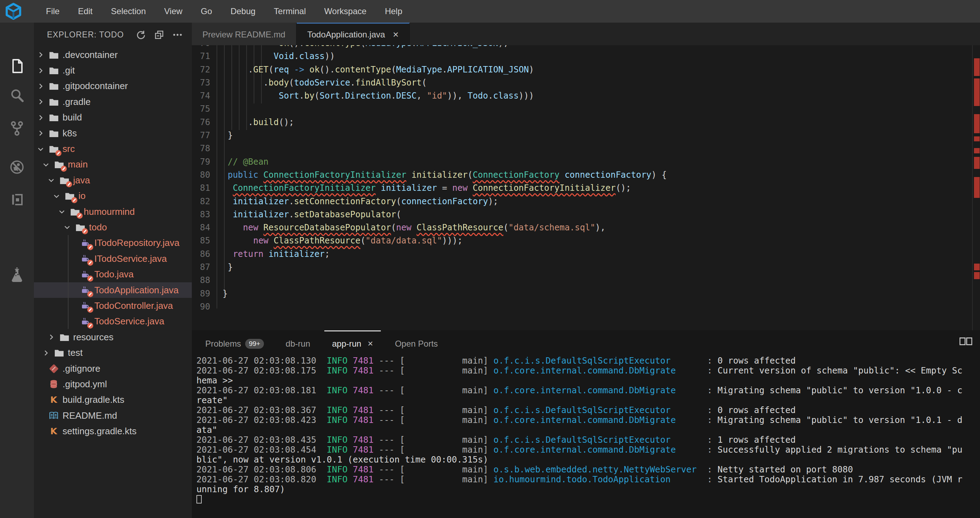 This screenshot has height=518, width=980. Describe the element at coordinates (113, 133) in the screenshot. I see `tree-item-k8s: k8s` at that location.